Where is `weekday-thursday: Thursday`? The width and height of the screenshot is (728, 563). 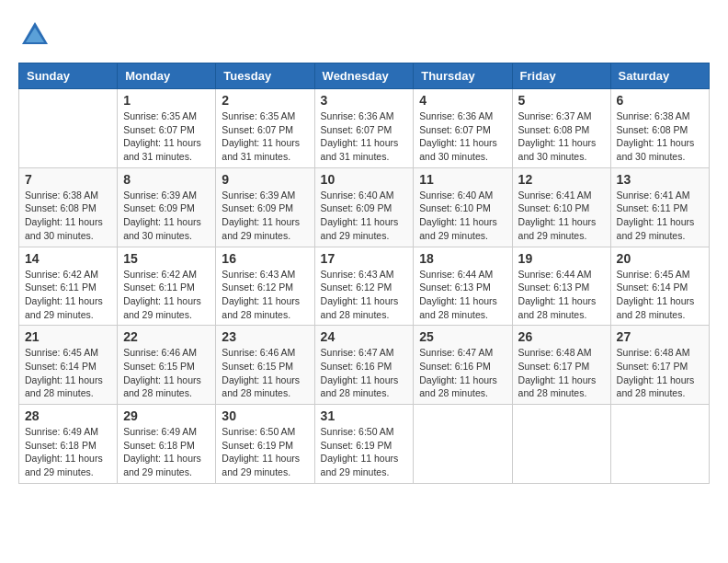 weekday-thursday: Thursday is located at coordinates (463, 76).